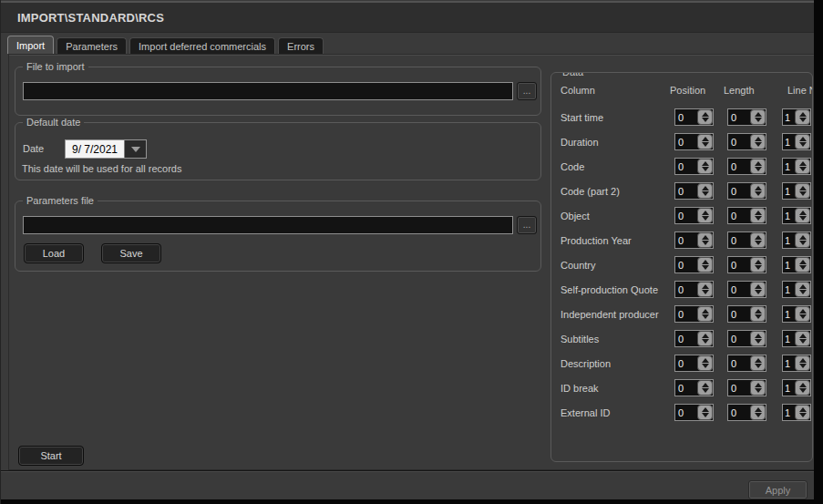 This screenshot has height=504, width=823. What do you see at coordinates (131, 253) in the screenshot?
I see `save-button: Save` at bounding box center [131, 253].